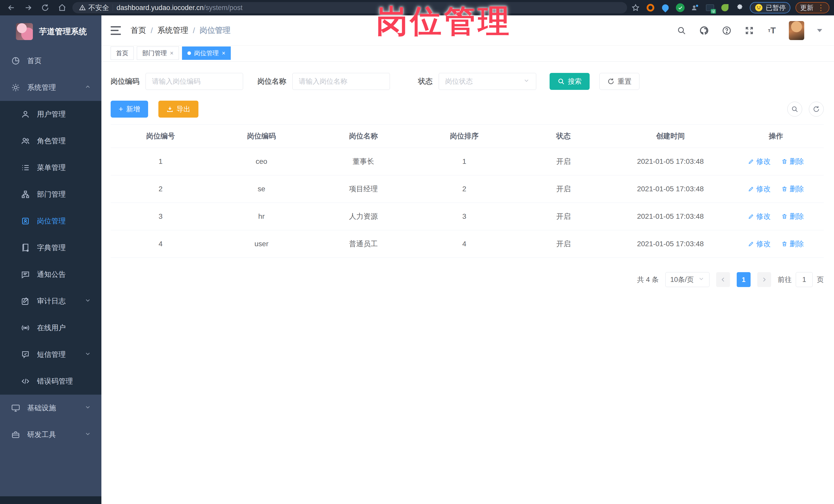 The width and height of the screenshot is (834, 504). Describe the element at coordinates (129, 109) in the screenshot. I see `add-button: + 新增` at that location.